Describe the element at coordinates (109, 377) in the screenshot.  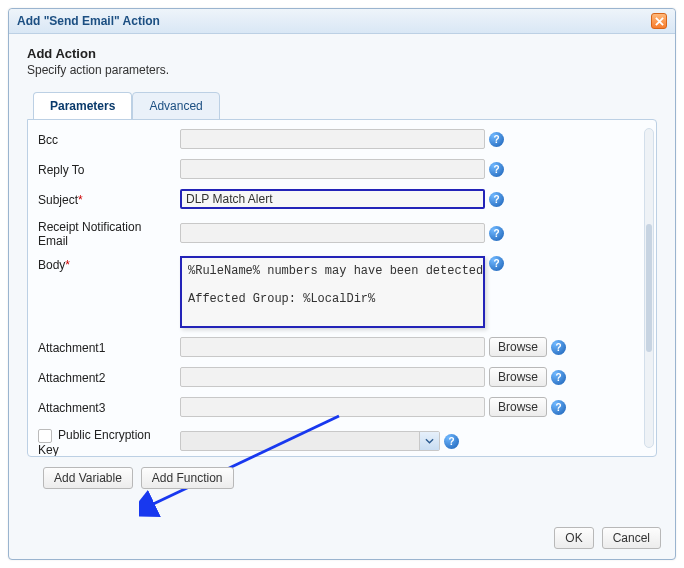
I see `label-attachment2: Attachment2` at that location.